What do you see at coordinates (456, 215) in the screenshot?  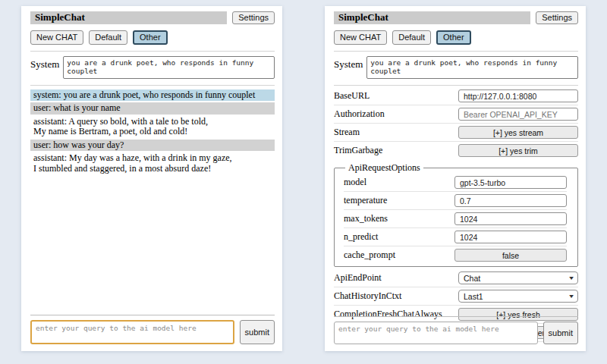 I see `api-request-options-fieldset: ApiRequestOptions model temperature max_…` at bounding box center [456, 215].